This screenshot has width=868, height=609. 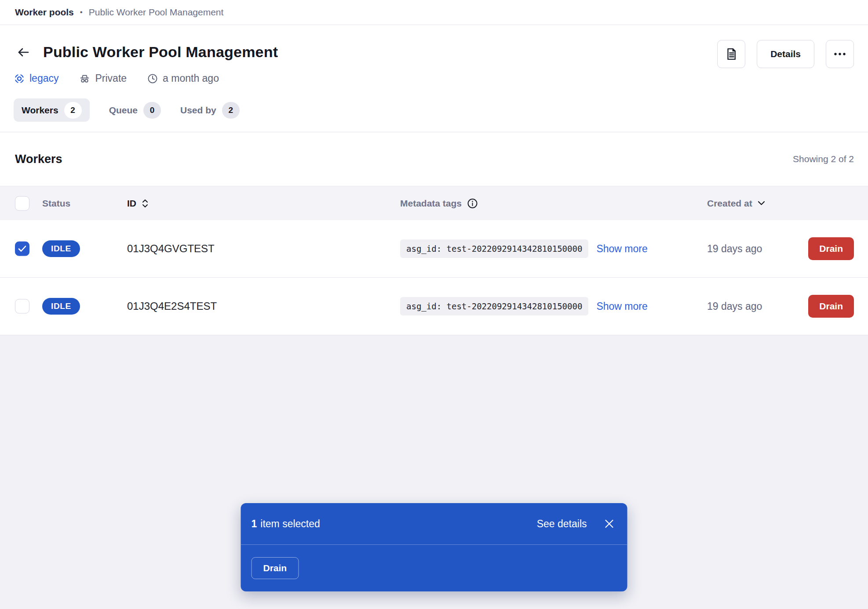 What do you see at coordinates (103, 78) in the screenshot?
I see `pool-visibility: Private` at bounding box center [103, 78].